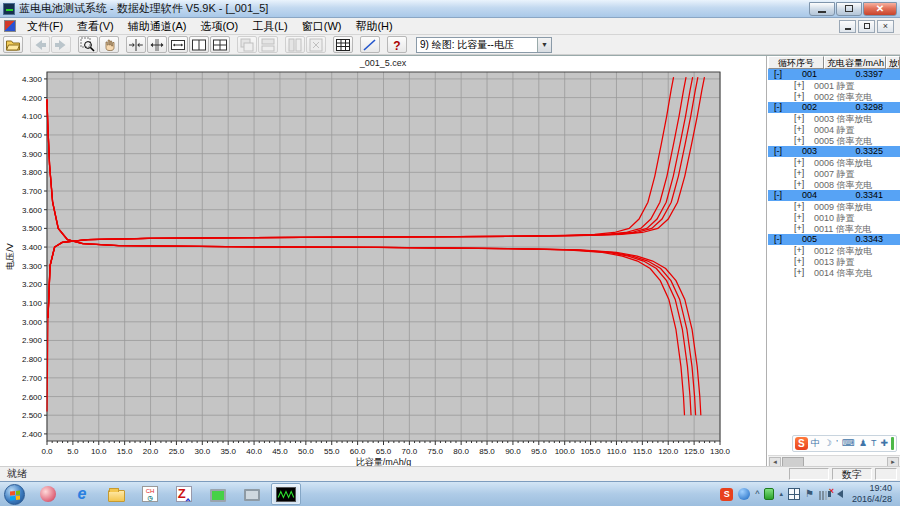  Describe the element at coordinates (884, 444) in the screenshot. I see `toolbox-icon: ✚` at that location.